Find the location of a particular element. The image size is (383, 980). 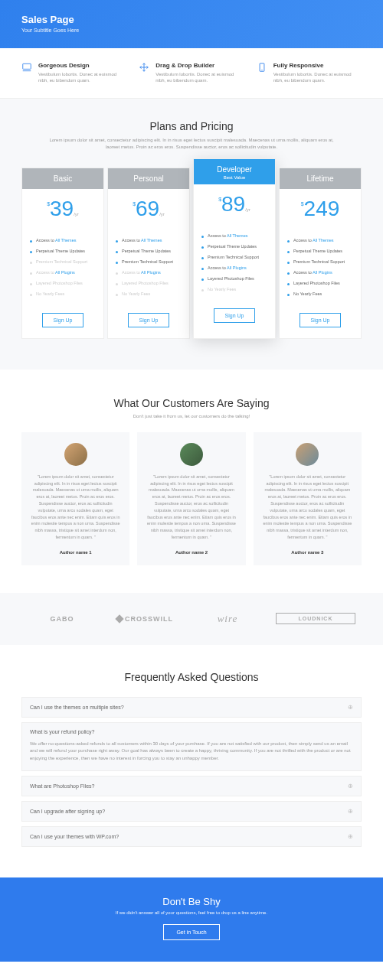

testimonial-author: Author name 1 is located at coordinates (75, 552).